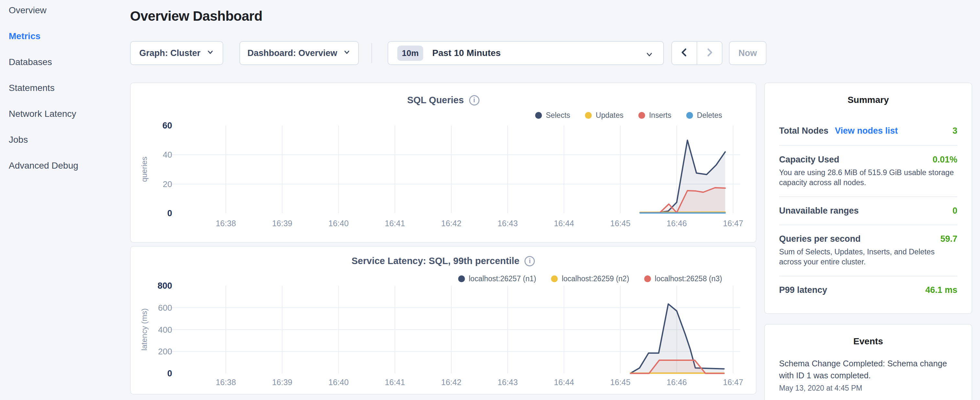 This screenshot has width=980, height=400. I want to click on previous-timespan-button, so click(685, 53).